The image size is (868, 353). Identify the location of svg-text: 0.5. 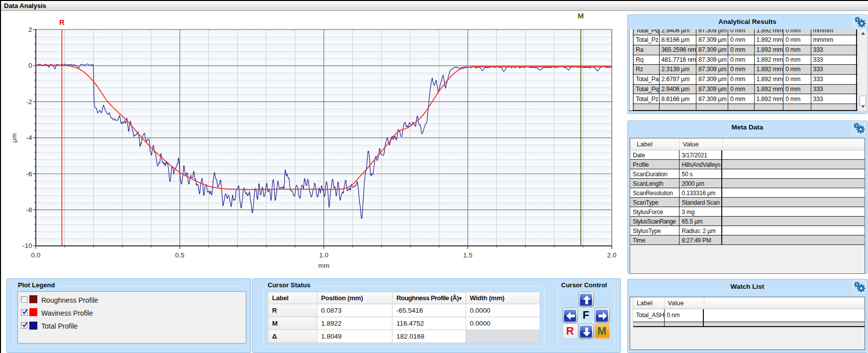
(180, 255).